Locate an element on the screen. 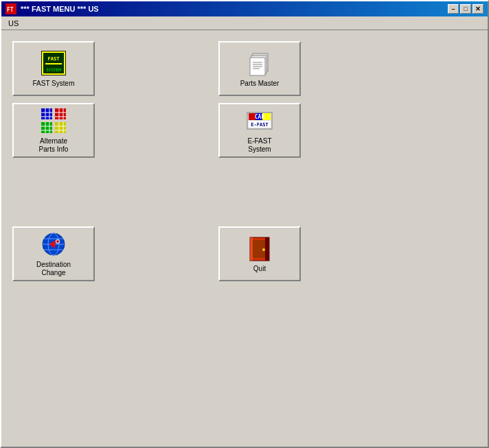  fast-system-label: FAST System is located at coordinates (54, 84).